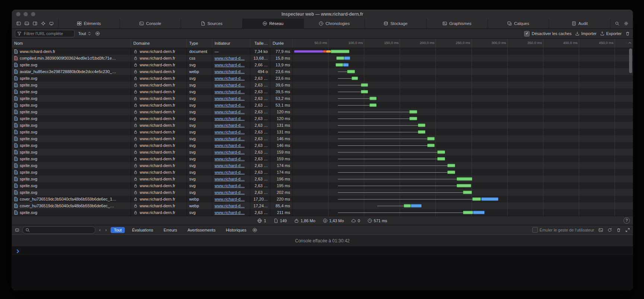 The image size is (644, 299). Describe the element at coordinates (548, 34) in the screenshot. I see `disable-caches-checkbox: ✓ Désactiver les caches` at that location.